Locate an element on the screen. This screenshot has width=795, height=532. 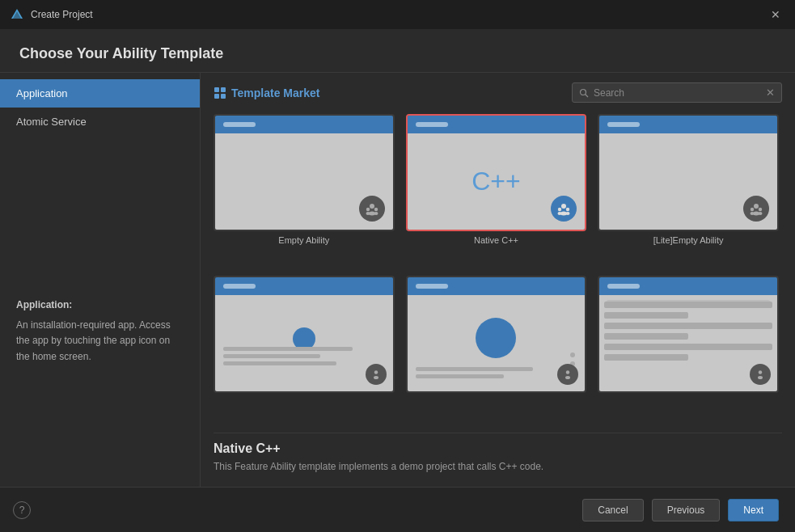
template-card-6: – is located at coordinates (688, 351).